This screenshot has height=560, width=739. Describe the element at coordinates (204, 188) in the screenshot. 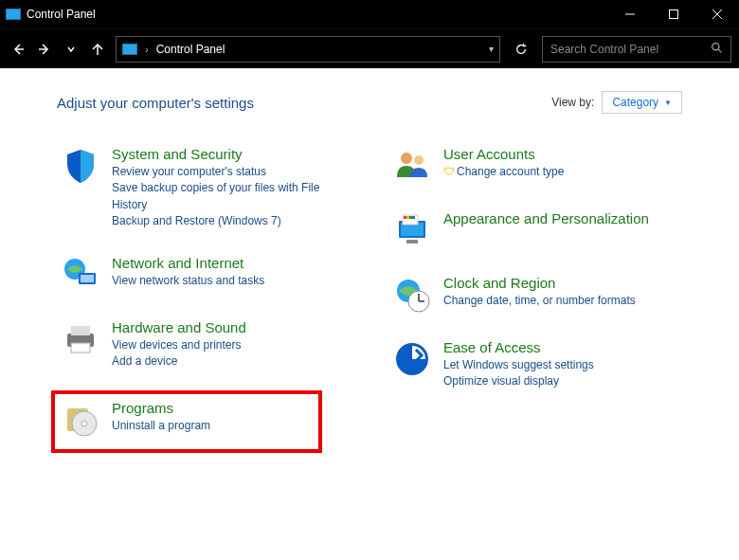

I see `category-system-security: System and Security Review your computer…` at that location.